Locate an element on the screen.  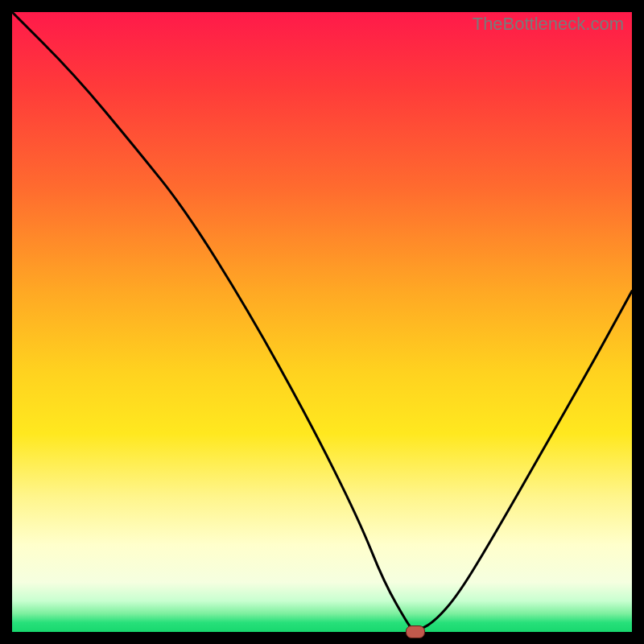
optimal-point-marker is located at coordinates (415, 632).